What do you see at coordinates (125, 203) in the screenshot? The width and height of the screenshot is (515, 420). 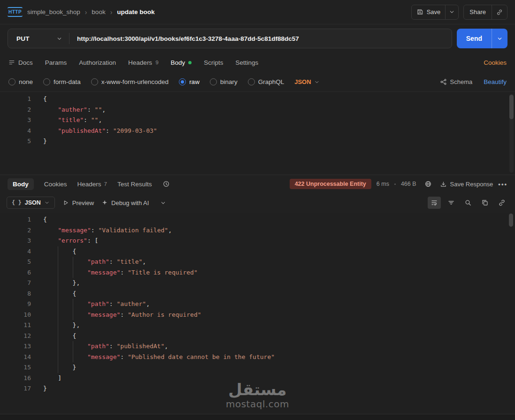 I see `debug-with-ai-button: Debug with AI` at bounding box center [125, 203].